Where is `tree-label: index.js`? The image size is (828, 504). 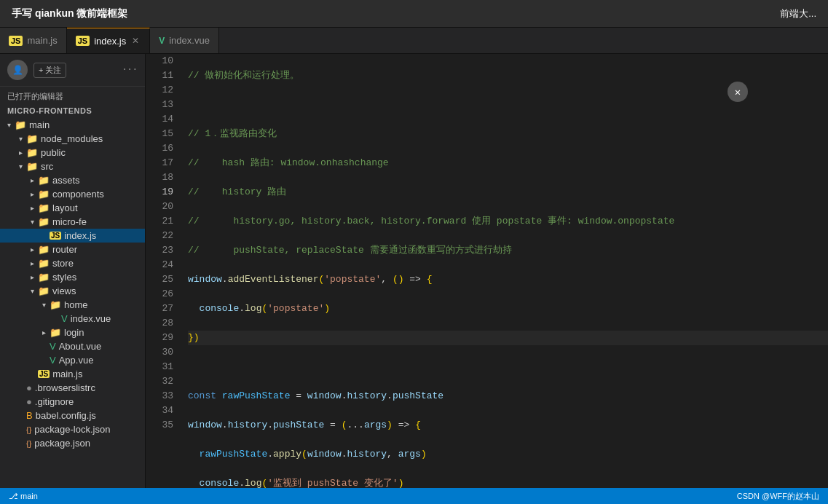
tree-label: index.js is located at coordinates (80, 236).